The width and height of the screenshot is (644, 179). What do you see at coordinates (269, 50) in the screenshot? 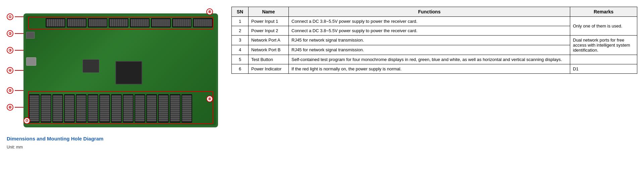
I see `cell-name-4: Network Port B` at bounding box center [269, 50].